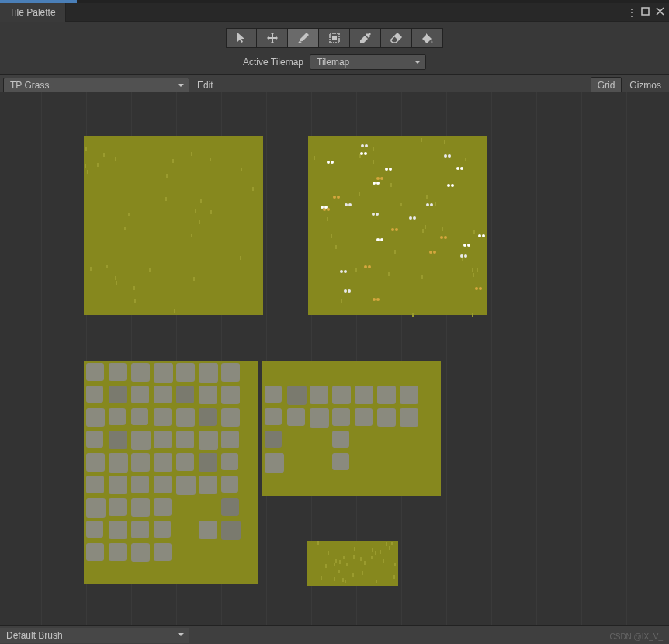 Image resolution: width=669 pixels, height=644 pixels. I want to click on watermark: CSDN @IX_V_, so click(636, 636).